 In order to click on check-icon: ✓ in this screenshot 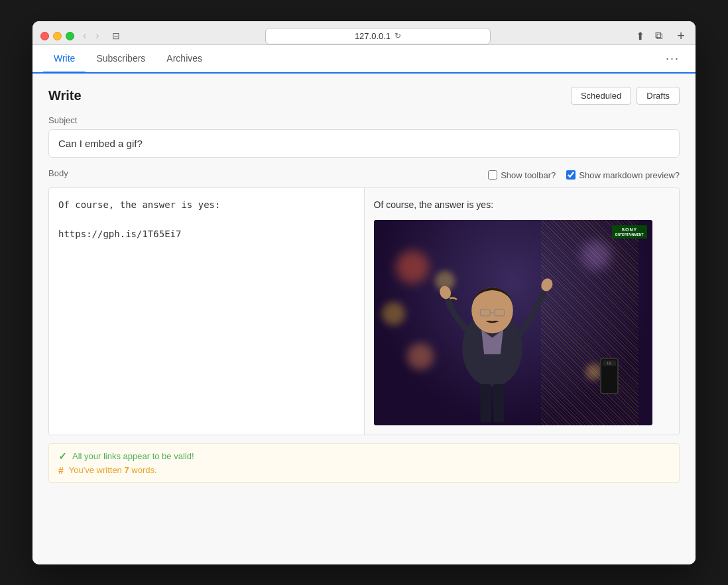, I will do `click(62, 456)`.